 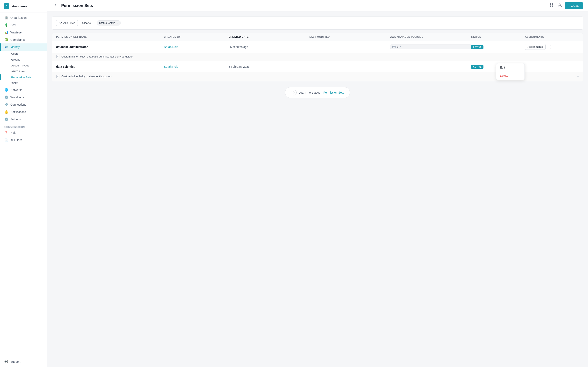 I want to click on table-row: database-administrator Sarah Reid 26 min…, so click(x=317, y=47).